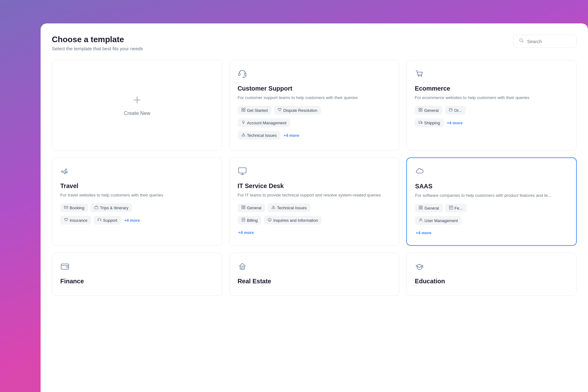 This screenshot has height=392, width=588. What do you see at coordinates (74, 208) in the screenshot?
I see `tag-booking: Booking` at bounding box center [74, 208].